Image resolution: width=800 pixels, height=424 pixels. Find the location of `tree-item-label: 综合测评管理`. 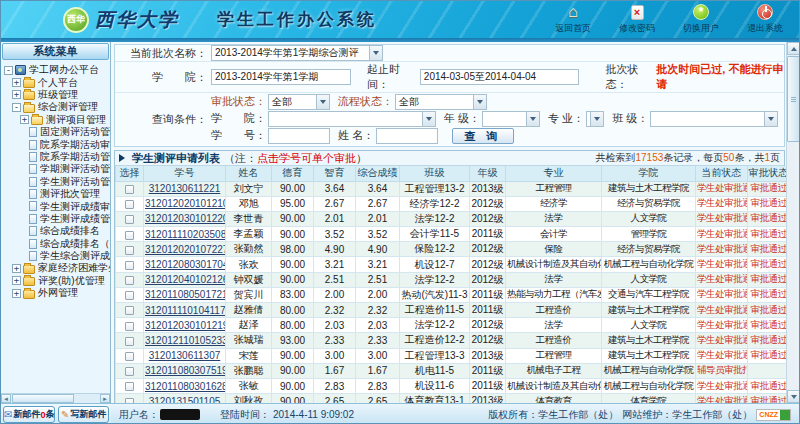

tree-item-label: 综合测评管理 is located at coordinates (68, 107).